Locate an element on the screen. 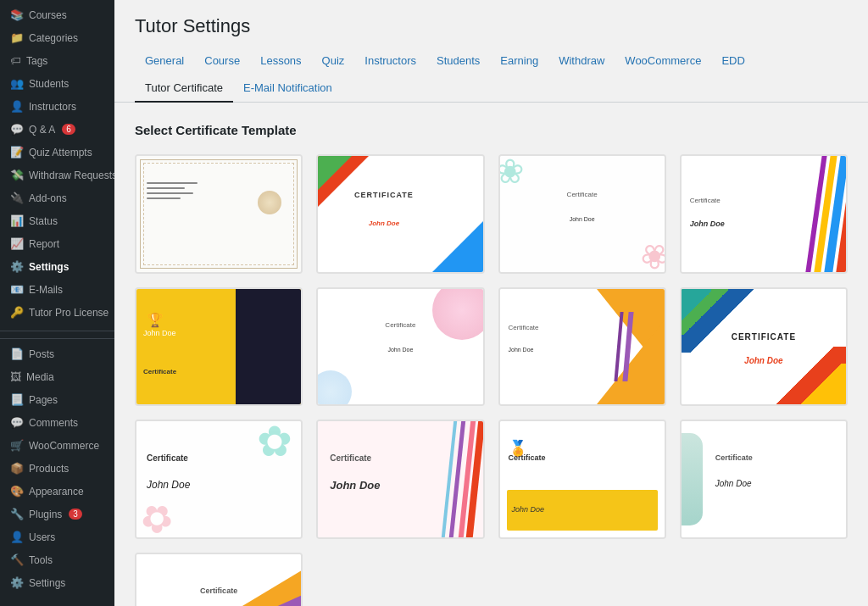  tab-general: General is located at coordinates (164, 61).